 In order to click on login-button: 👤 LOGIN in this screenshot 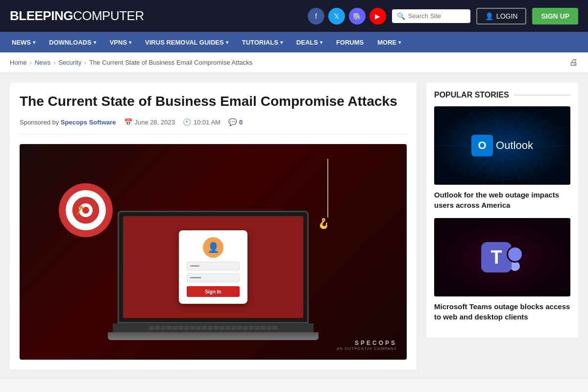, I will do `click(502, 16)`.